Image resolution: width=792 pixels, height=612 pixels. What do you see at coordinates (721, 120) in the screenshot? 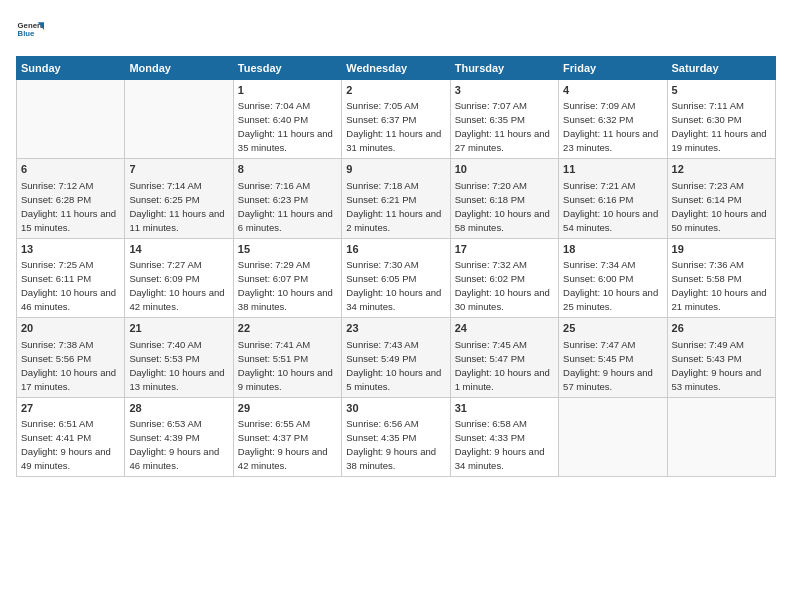
I see `calendar-day-cell: 5Sunrise: 7:11 AMSunset: 6:30 PMDaylight…` at bounding box center [721, 120].